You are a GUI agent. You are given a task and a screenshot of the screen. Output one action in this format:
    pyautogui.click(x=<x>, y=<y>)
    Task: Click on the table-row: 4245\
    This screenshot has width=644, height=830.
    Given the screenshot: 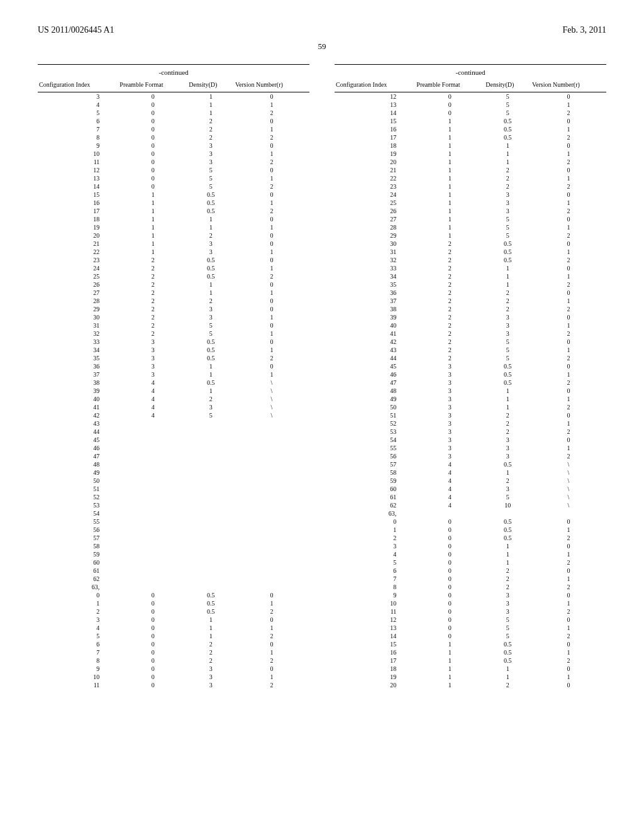 What is the action you would take?
    pyautogui.click(x=174, y=415)
    